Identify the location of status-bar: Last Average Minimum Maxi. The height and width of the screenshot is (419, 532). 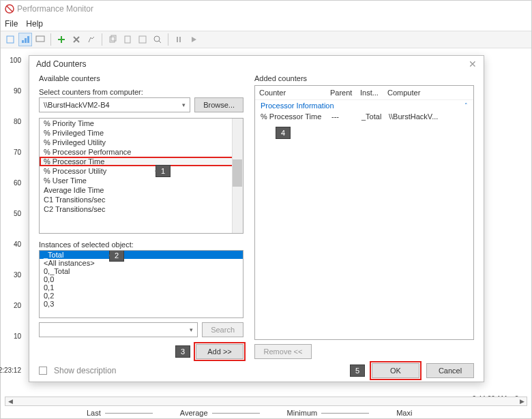
(266, 413).